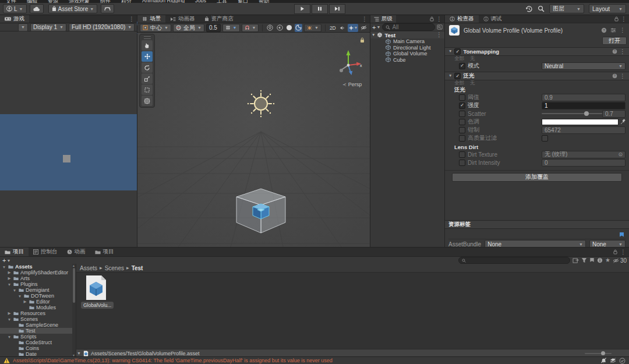  Describe the element at coordinates (584, 163) in the screenshot. I see `dirt-intensity-field: 0` at that location.